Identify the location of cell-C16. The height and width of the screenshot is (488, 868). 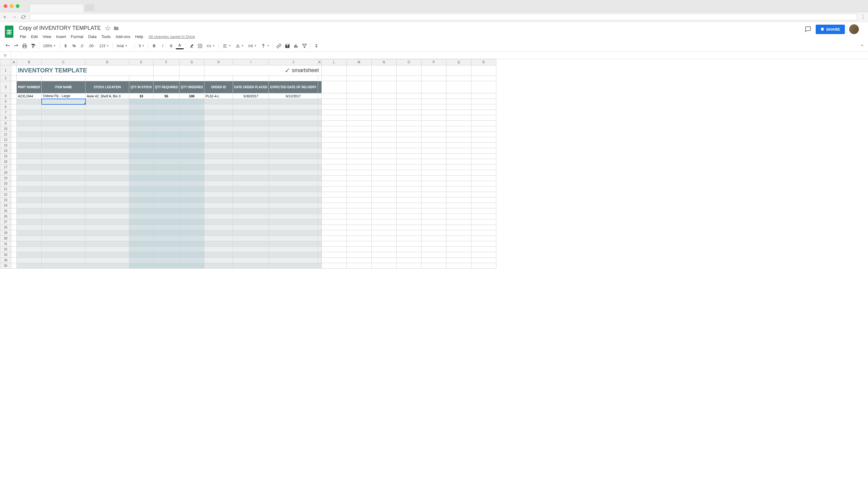
(64, 162).